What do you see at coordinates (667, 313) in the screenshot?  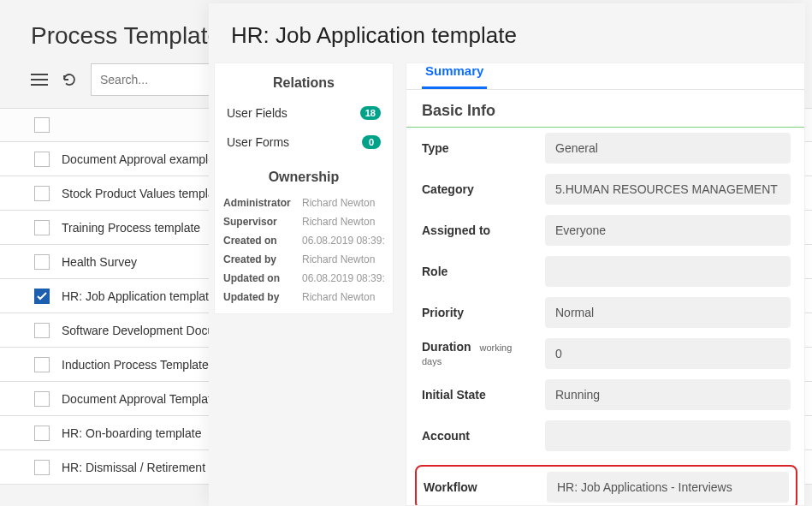 I see `field-value: Normal` at bounding box center [667, 313].